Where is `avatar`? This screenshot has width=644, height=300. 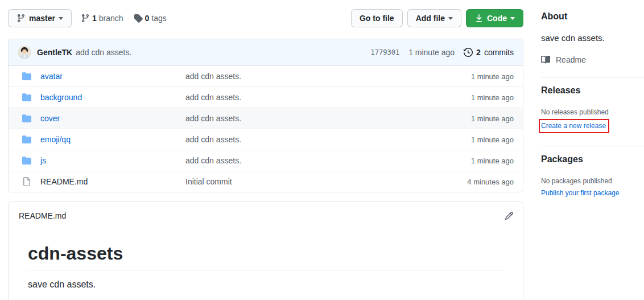 avatar is located at coordinates (24, 52).